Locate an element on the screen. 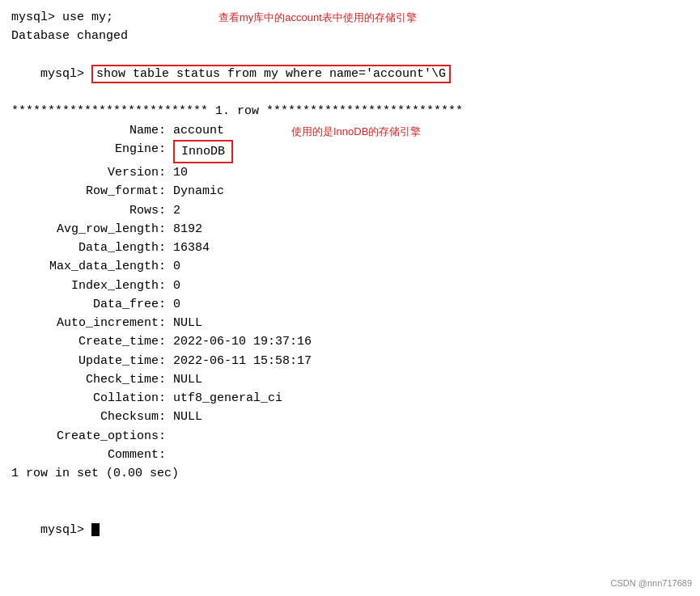  terminal-cursor is located at coordinates (95, 530).